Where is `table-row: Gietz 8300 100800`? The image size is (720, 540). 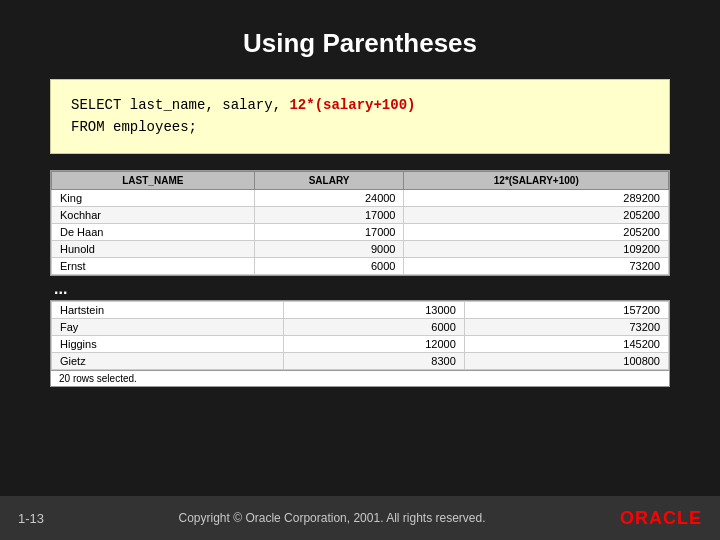 table-row: Gietz 8300 100800 is located at coordinates (360, 360).